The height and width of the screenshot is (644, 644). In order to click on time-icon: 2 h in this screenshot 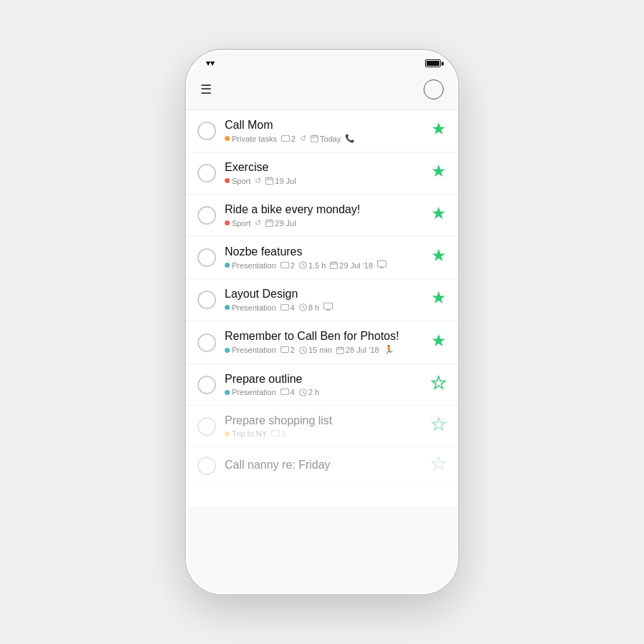, I will do `click(309, 392)`.